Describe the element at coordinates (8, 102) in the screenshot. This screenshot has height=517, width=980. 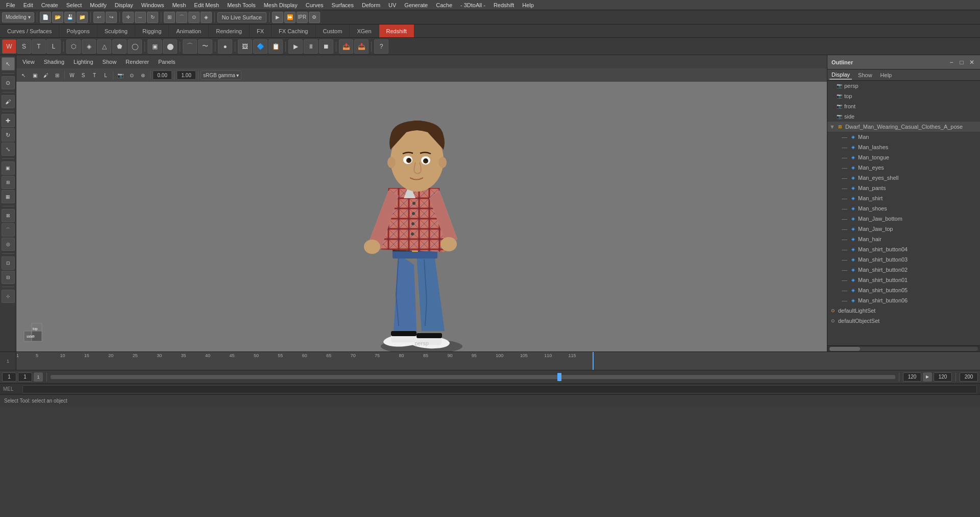
I see `paint-tool-lt: 🖌` at that location.